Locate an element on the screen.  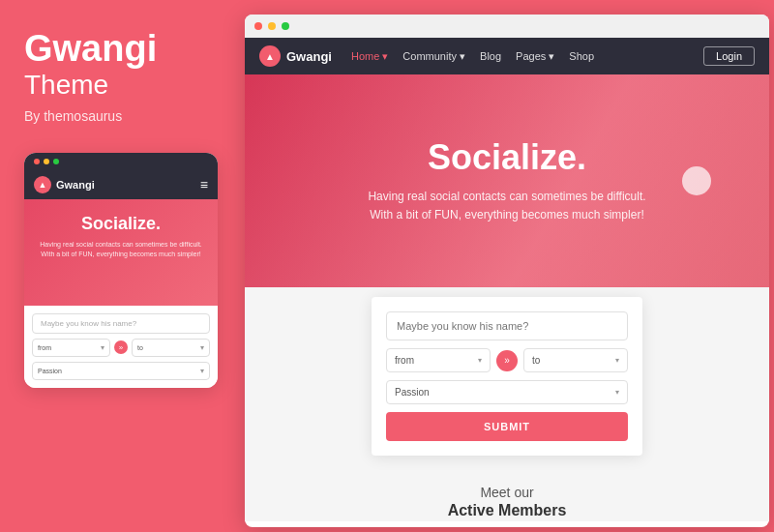
minimize-dot is located at coordinates (46, 162).